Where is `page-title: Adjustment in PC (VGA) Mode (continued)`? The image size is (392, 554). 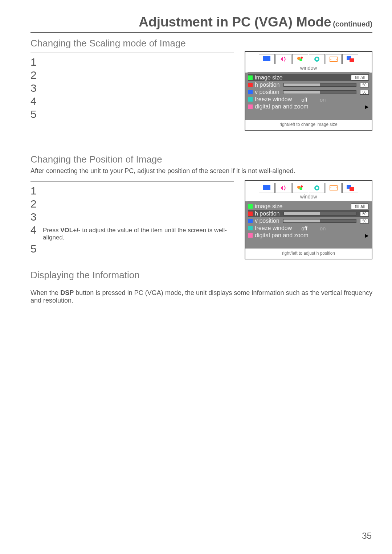 page-title: Adjustment in PC (VGA) Mode (continued) is located at coordinates (201, 24).